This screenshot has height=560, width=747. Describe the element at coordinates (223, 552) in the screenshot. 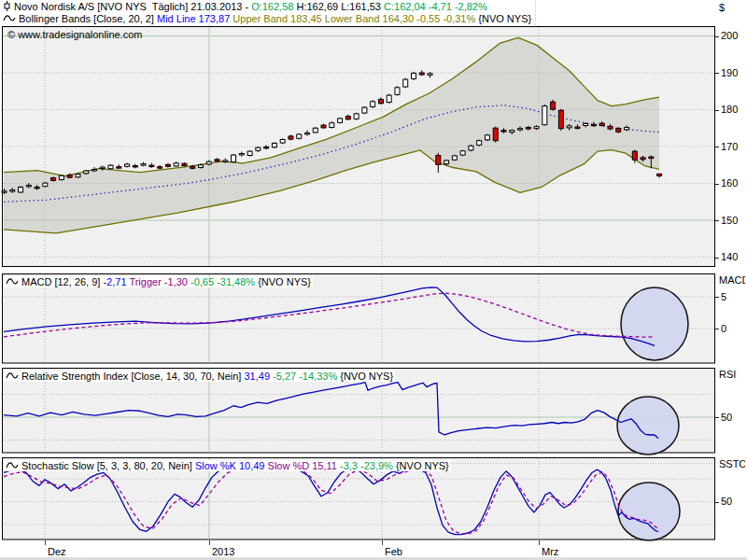

I see `time-tick-label: 2013` at that location.